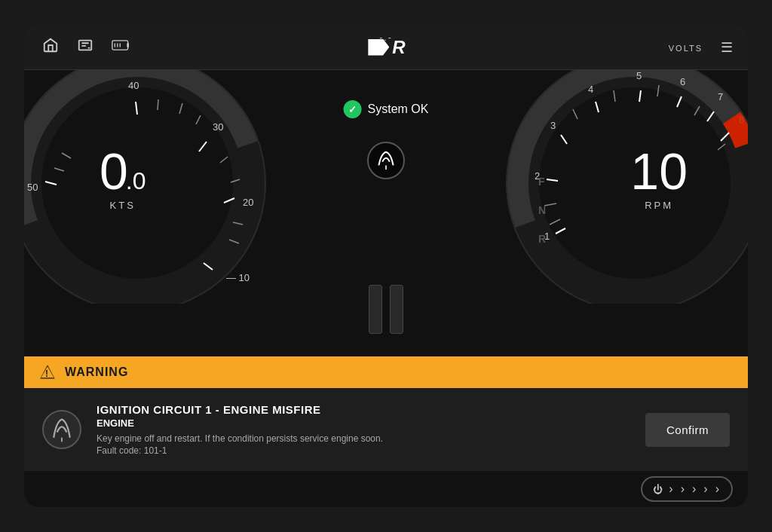 This screenshot has height=532, width=772. What do you see at coordinates (694, 489) in the screenshot?
I see `arrow-3: ›` at bounding box center [694, 489].